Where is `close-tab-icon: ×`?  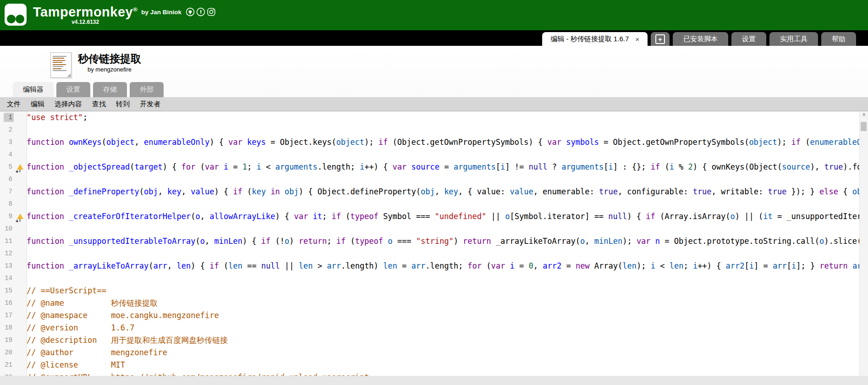 close-tab-icon: × is located at coordinates (637, 39).